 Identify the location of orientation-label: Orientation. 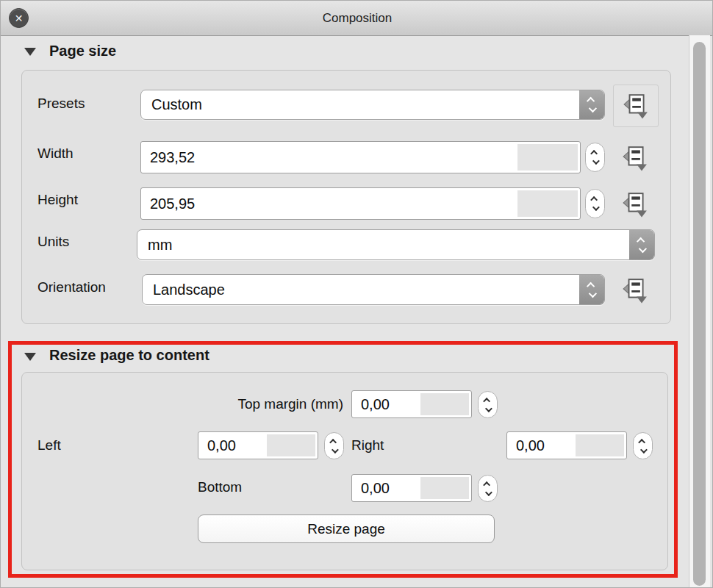
(72, 287).